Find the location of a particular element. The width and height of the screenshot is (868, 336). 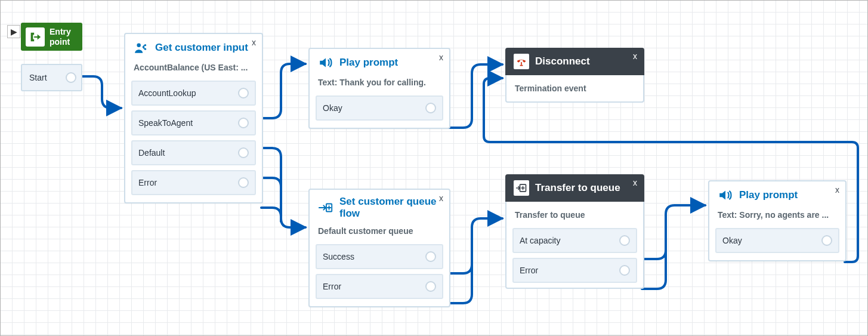

block-title: Get customer input is located at coordinates (204, 48).